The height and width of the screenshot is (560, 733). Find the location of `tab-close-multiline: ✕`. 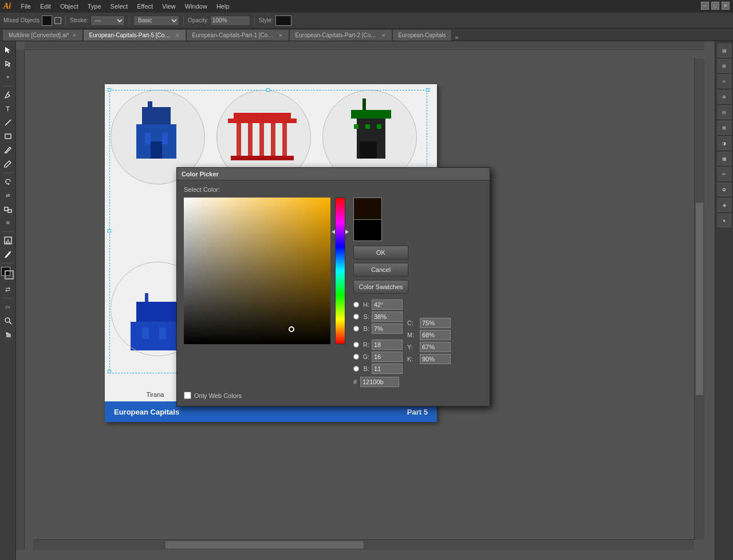

tab-close-multiline: ✕ is located at coordinates (74, 36).